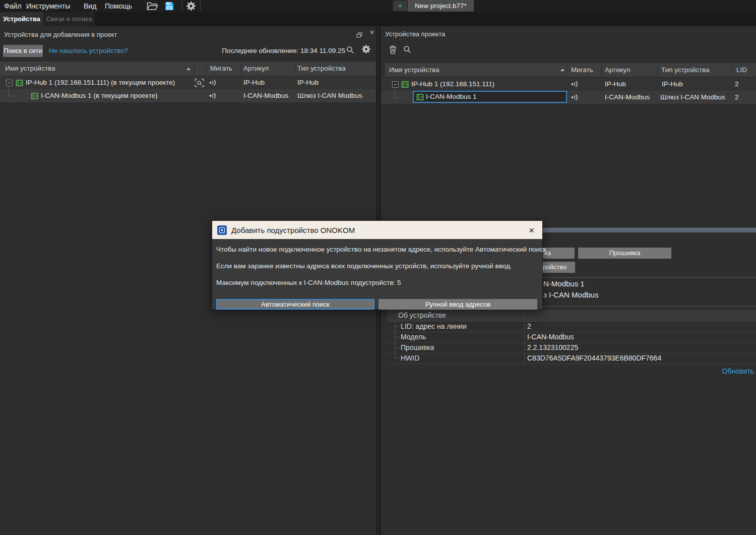 The width and height of the screenshot is (756, 535). Describe the element at coordinates (377, 230) in the screenshot. I see `dialog-titlebar: Добавить подустройство ONOKOM ×` at that location.